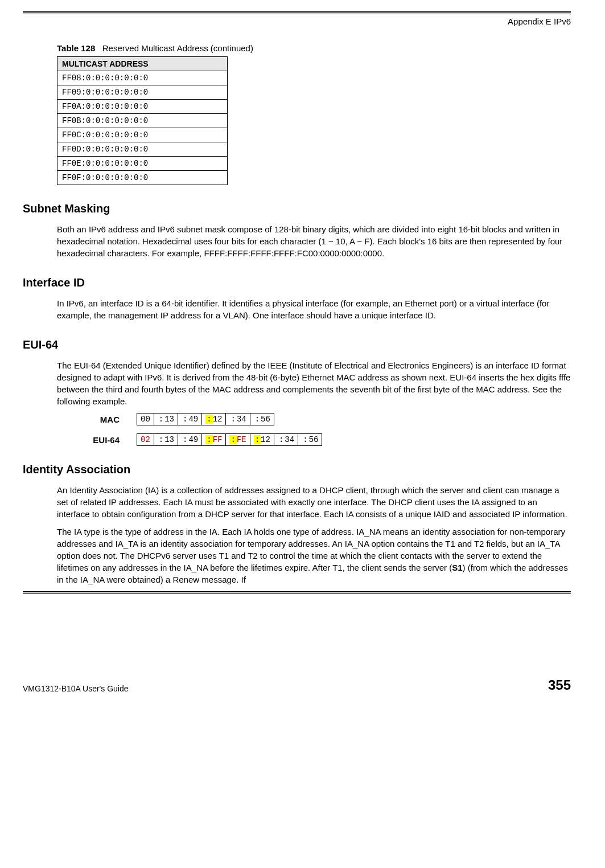 The height and width of the screenshot is (868, 605). I want to click on table-cell: FF09:0:0:0:0:0:0:0, so click(142, 92).